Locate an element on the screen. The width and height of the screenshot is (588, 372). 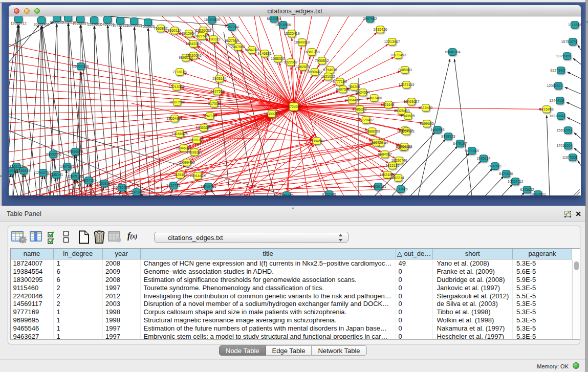
svg-text: 2349575 is located at coordinates (407, 116).